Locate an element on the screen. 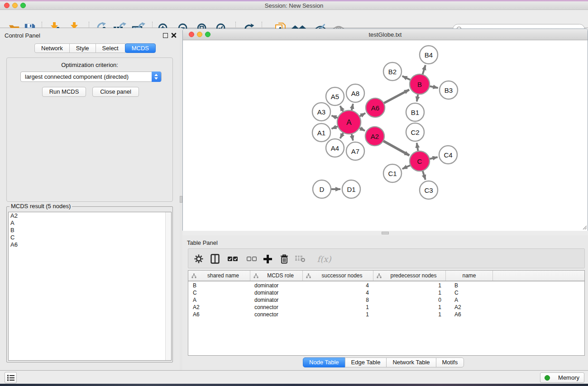 Image resolution: width=588 pixels, height=386 pixels. mcds-result-list: A2ABCA6 is located at coordinates (90, 286).